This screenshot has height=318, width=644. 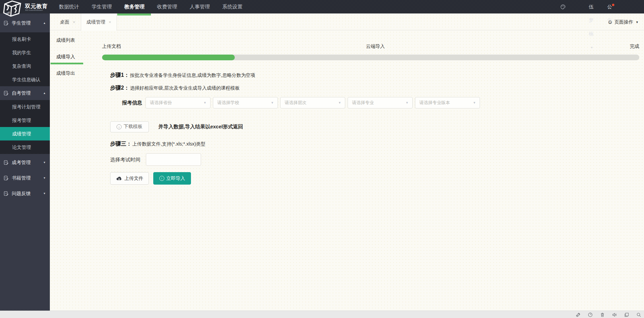 I want to click on sidebar-item-my-students: 我的学生, so click(x=25, y=53).